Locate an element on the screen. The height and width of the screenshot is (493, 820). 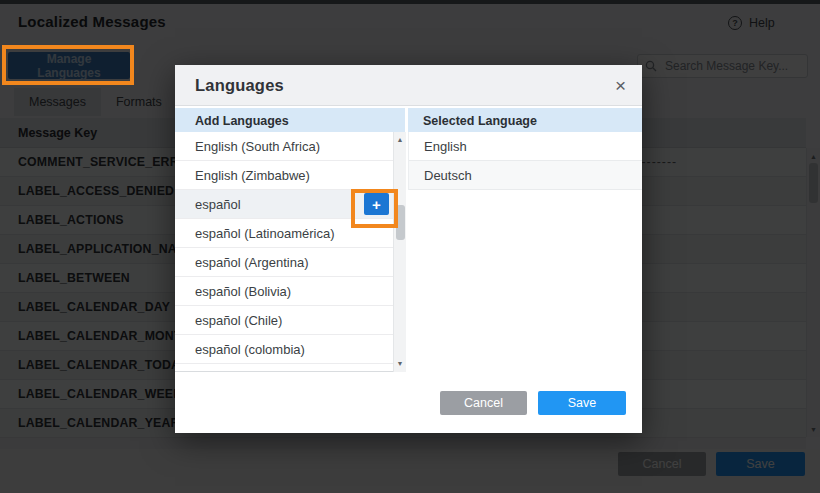
add-languages-list: English (South Africa) English (Zimbabwe… is located at coordinates (284, 252).